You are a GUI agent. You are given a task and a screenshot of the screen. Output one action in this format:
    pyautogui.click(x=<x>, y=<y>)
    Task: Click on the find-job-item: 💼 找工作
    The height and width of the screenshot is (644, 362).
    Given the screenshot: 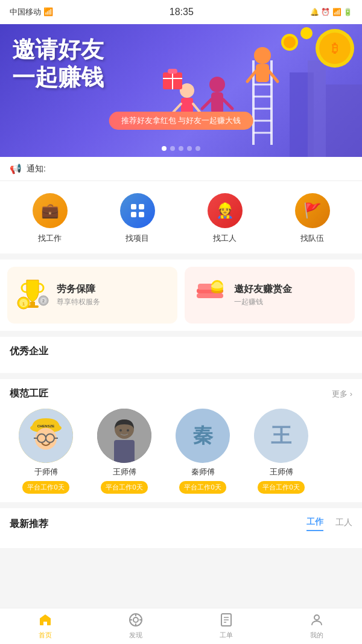 What is the action you would take?
    pyautogui.click(x=50, y=218)
    